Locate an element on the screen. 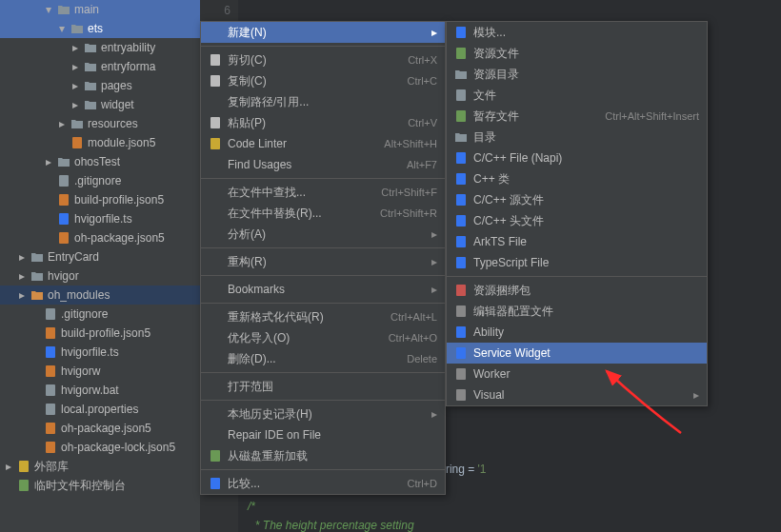  menu-item: 本地历史记录(H)▸ is located at coordinates (323, 414).